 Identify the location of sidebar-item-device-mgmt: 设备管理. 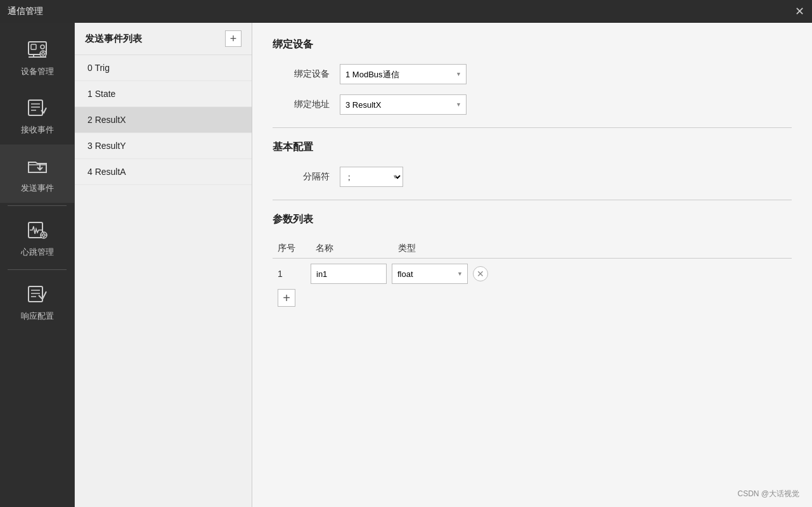
(37, 57).